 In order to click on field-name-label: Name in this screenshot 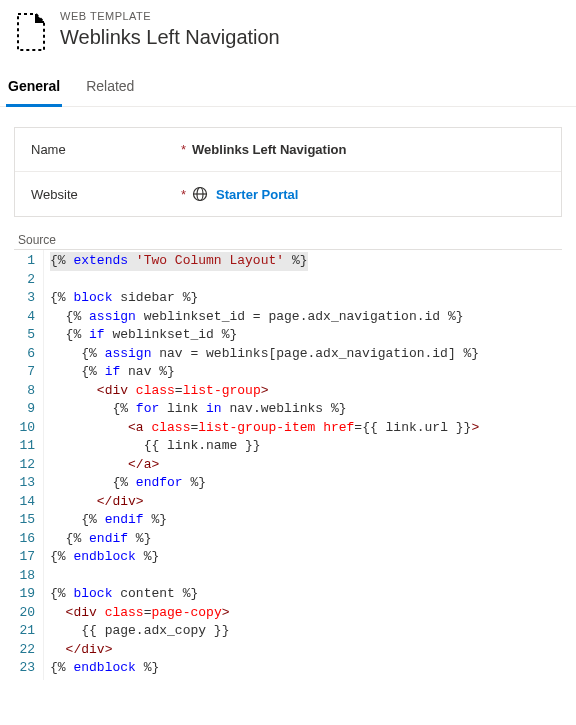, I will do `click(106, 150)`.